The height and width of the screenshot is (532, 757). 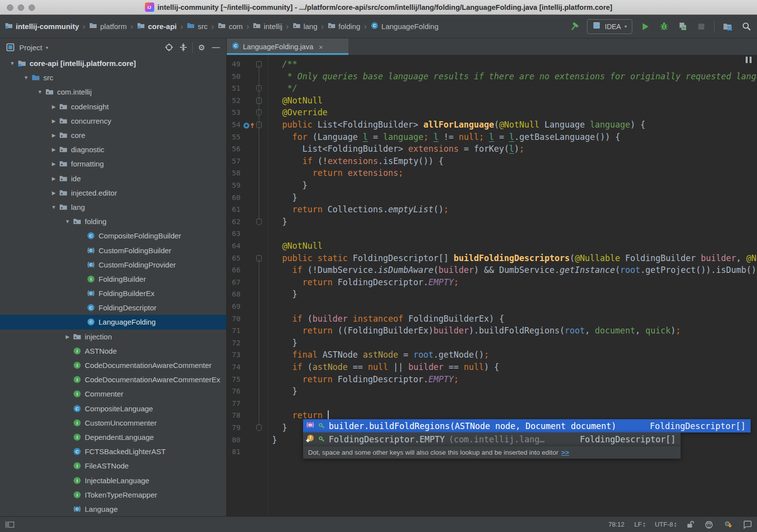 I want to click on close-window-button, so click(x=10, y=8).